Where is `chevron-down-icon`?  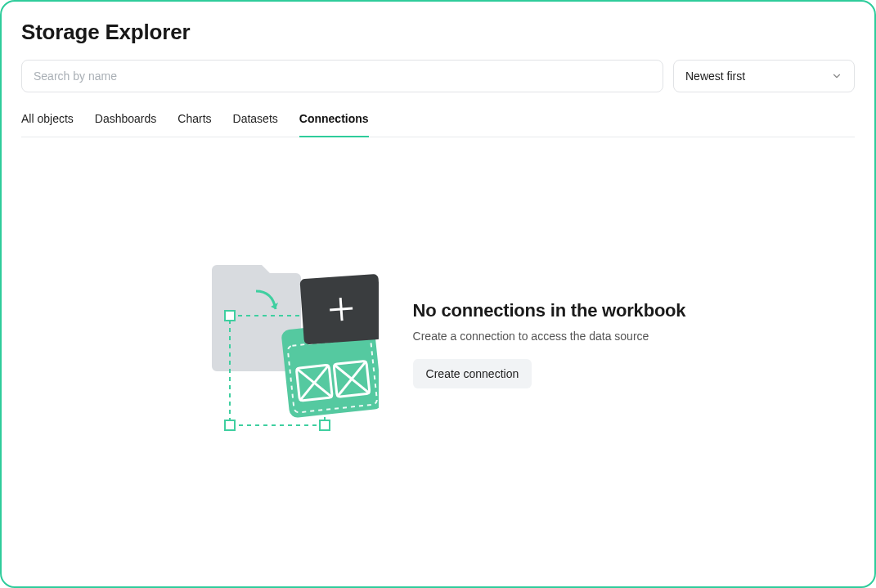
chevron-down-icon is located at coordinates (837, 76).